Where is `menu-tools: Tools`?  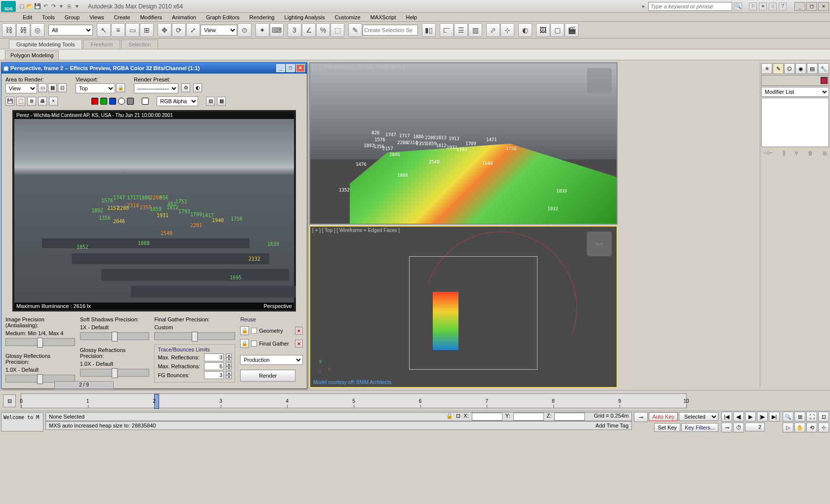 menu-tools: Tools is located at coordinates (48, 17).